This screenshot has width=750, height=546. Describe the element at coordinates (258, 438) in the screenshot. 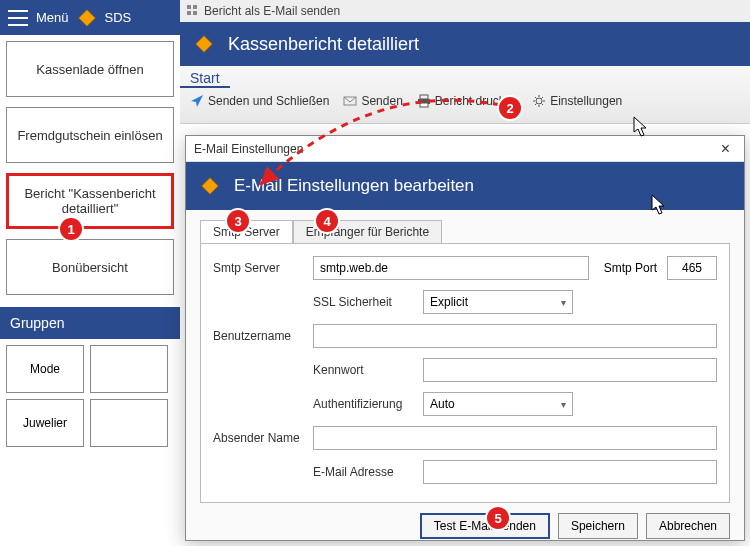

I see `label-sender-name: Absender Name` at that location.